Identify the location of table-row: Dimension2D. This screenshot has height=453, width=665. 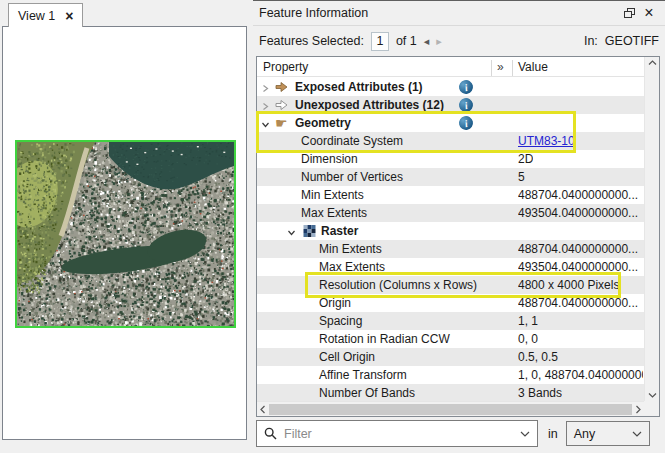
(450, 159).